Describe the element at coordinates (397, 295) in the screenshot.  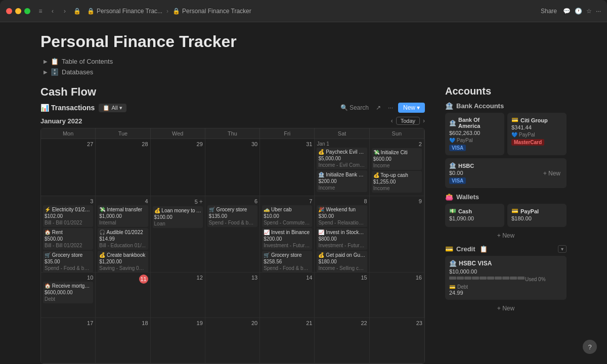
I see `cal-cell-jan16: 16` at that location.